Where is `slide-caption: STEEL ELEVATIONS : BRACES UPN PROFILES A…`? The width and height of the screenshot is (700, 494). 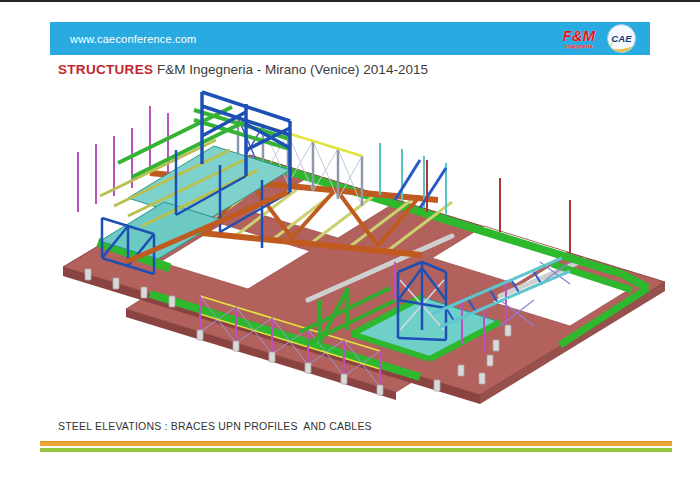 slide-caption: STEEL ELEVATIONS : BRACES UPN PROFILES A… is located at coordinates (215, 426).